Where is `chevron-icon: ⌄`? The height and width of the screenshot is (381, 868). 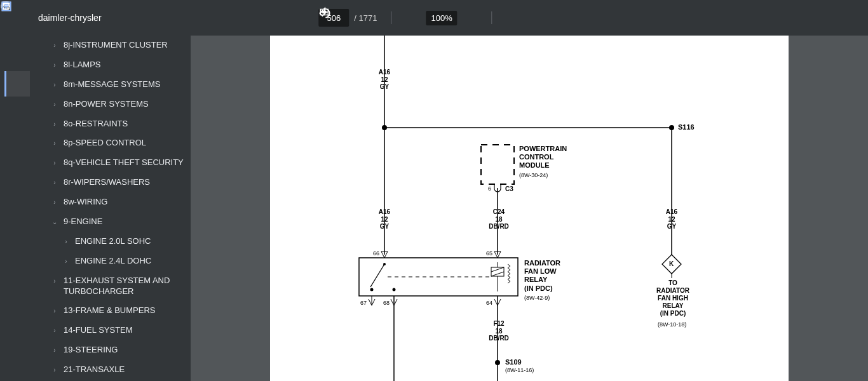 chevron-icon: ⌄ is located at coordinates (55, 222).